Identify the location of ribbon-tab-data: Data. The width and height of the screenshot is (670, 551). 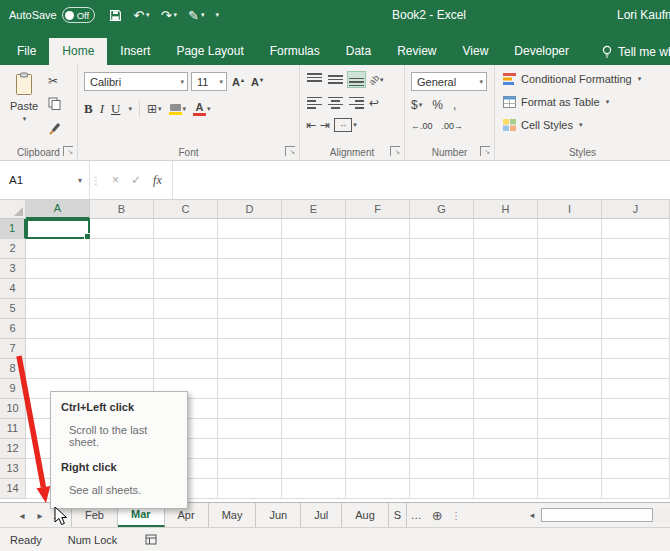
(358, 52).